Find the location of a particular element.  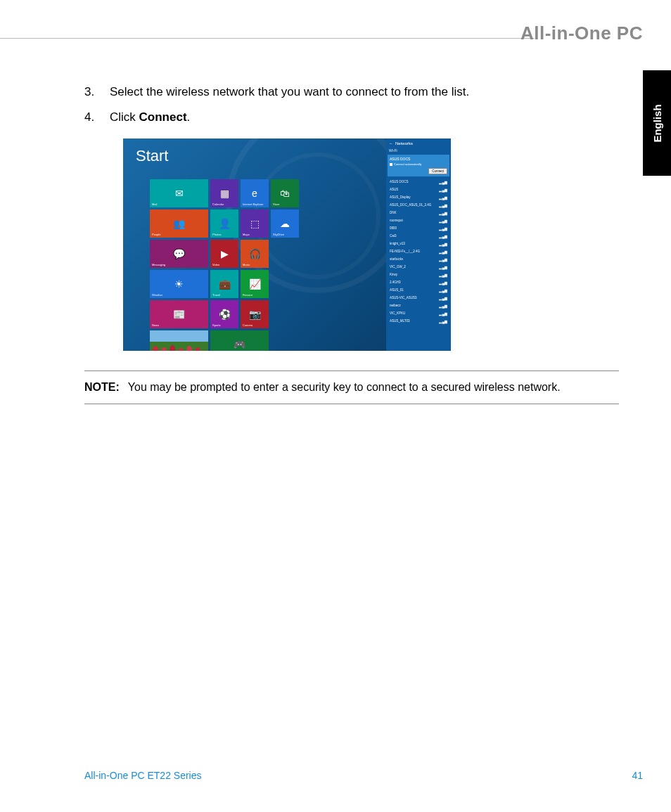

start-tile: ▶Video is located at coordinates (224, 254).